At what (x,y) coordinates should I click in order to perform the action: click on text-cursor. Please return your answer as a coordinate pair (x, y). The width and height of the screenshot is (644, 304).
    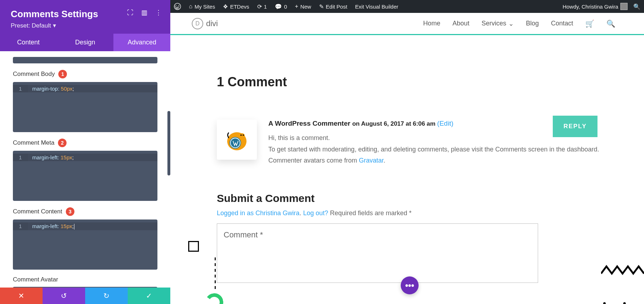
    Looking at the image, I should click on (74, 227).